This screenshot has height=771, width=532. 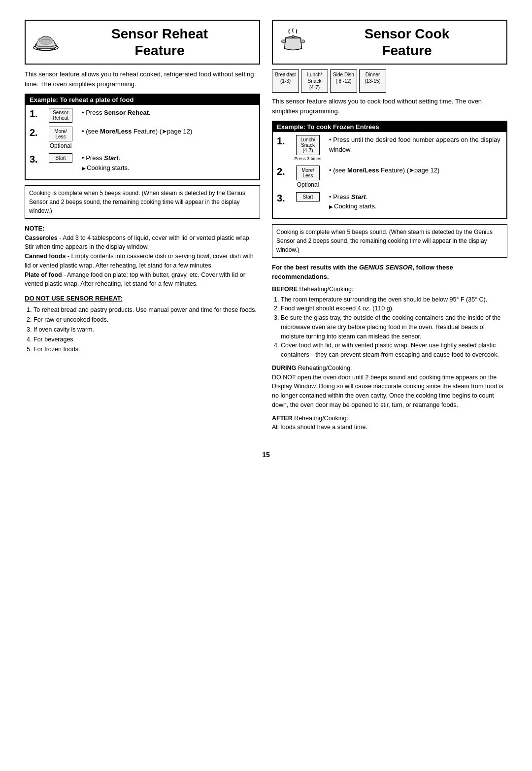 I want to click on after-text: All foods should have a stand time., so click(x=390, y=428).